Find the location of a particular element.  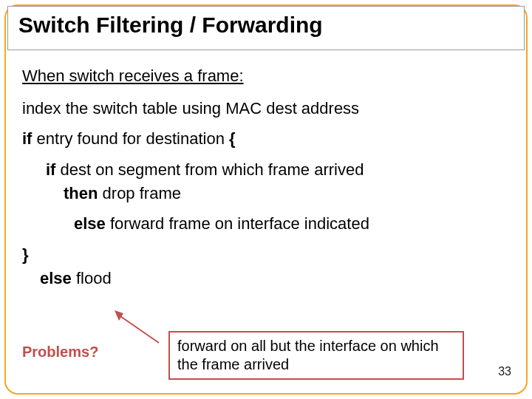

line-close: } is located at coordinates (266, 255).